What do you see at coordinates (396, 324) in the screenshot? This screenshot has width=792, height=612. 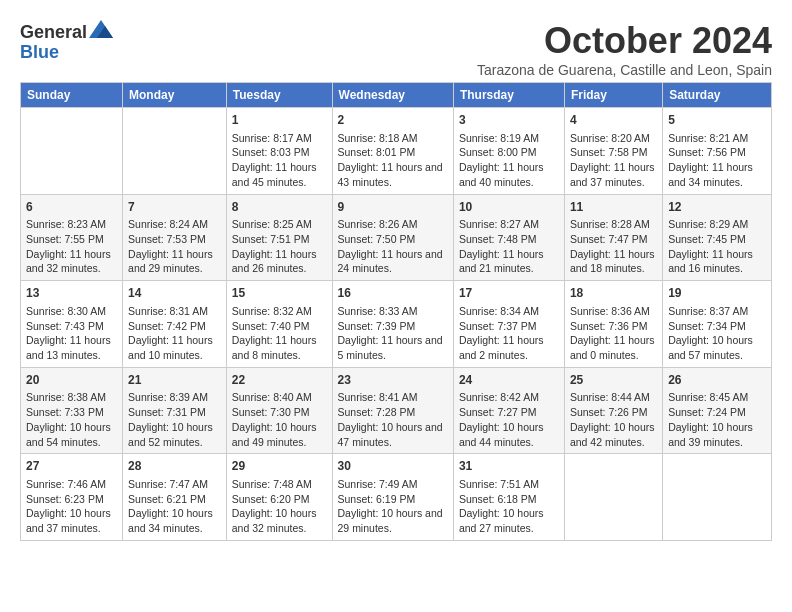 I see `calendar-week-row: 13Sunrise: 8:30 AM Sunset: 7:43 PM Dayli…` at bounding box center [396, 324].